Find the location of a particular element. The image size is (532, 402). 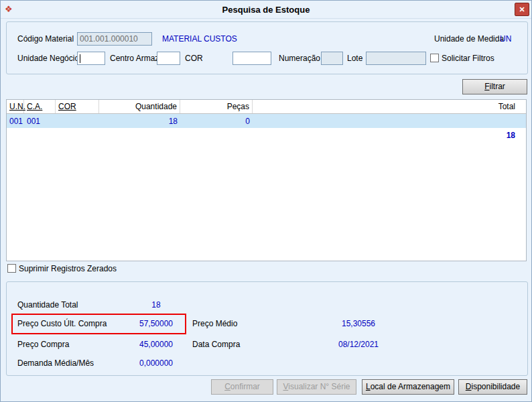

cell-quantidade: 18 is located at coordinates (139, 121).